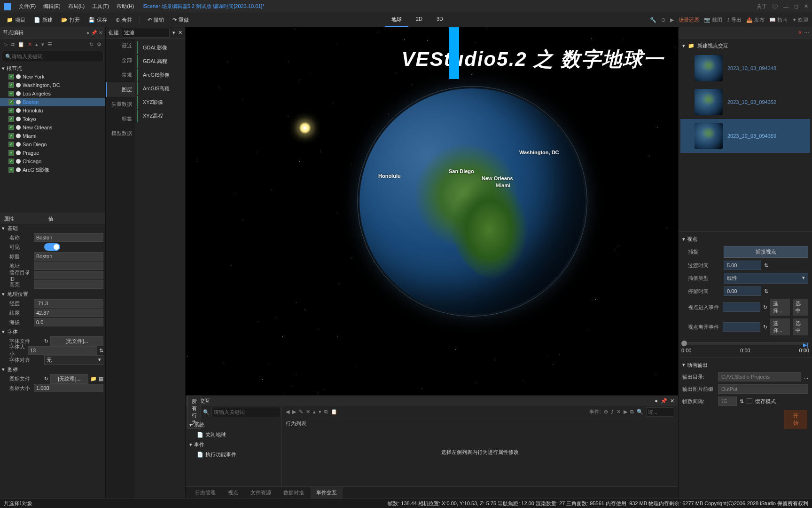 The height and width of the screenshot is (508, 812). What do you see at coordinates (6, 44) in the screenshot?
I see `expand-icon: ▷` at bounding box center [6, 44].